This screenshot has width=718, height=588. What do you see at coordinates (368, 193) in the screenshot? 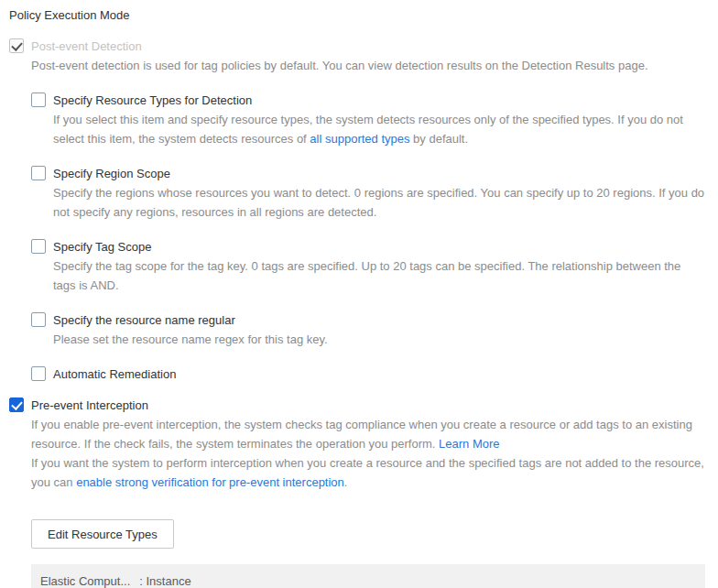
I see `section-specify-region-scope: Specify Region Scope Specify the regions…` at bounding box center [368, 193].